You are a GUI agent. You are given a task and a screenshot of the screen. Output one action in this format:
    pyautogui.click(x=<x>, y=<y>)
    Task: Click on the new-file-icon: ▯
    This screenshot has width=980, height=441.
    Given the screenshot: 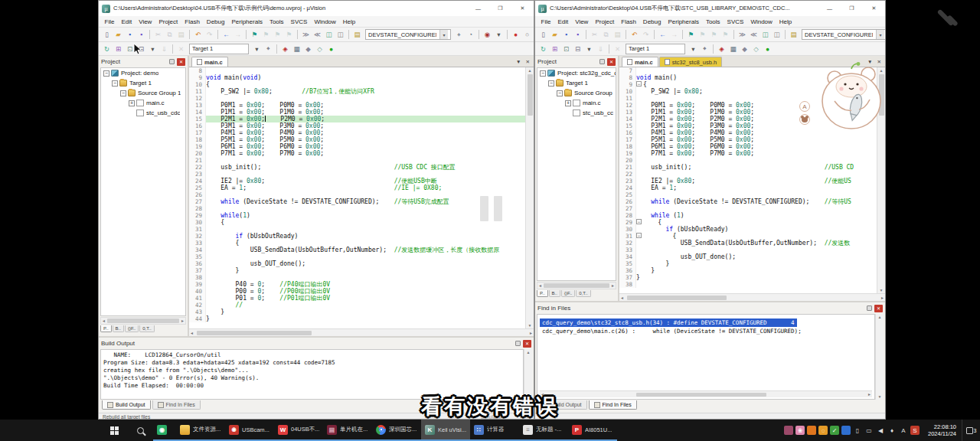 What is the action you would take?
    pyautogui.click(x=107, y=35)
    